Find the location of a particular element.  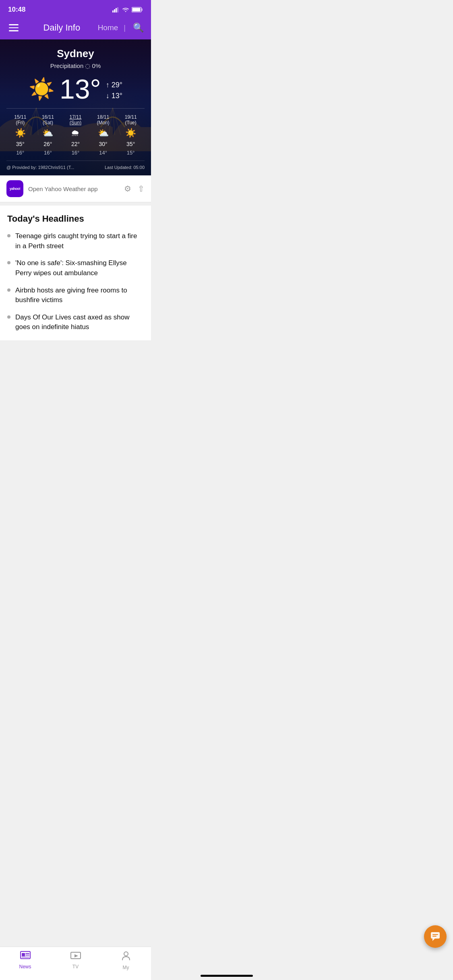

news-item-text: Days Of Our Lives cast axed as show goes… is located at coordinates (80, 323).